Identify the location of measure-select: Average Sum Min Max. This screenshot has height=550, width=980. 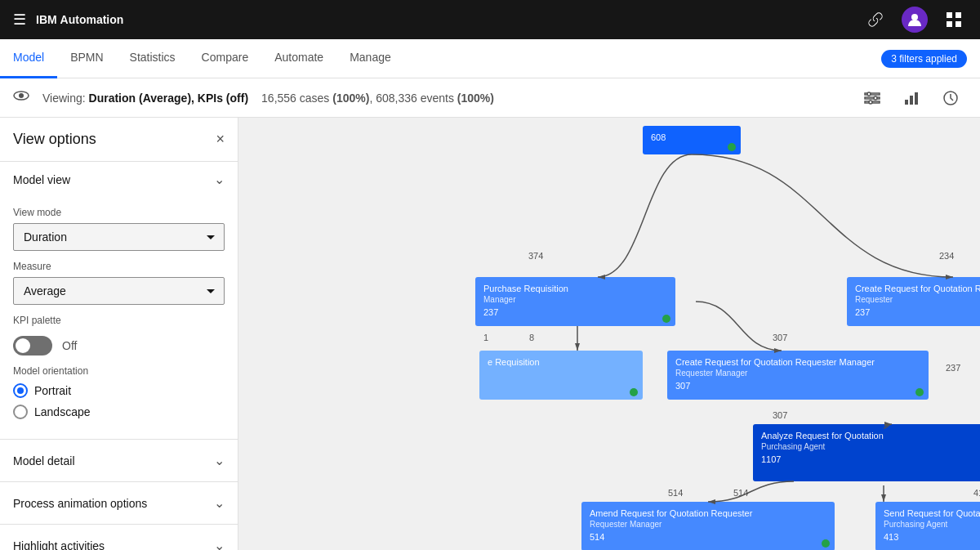
(119, 291).